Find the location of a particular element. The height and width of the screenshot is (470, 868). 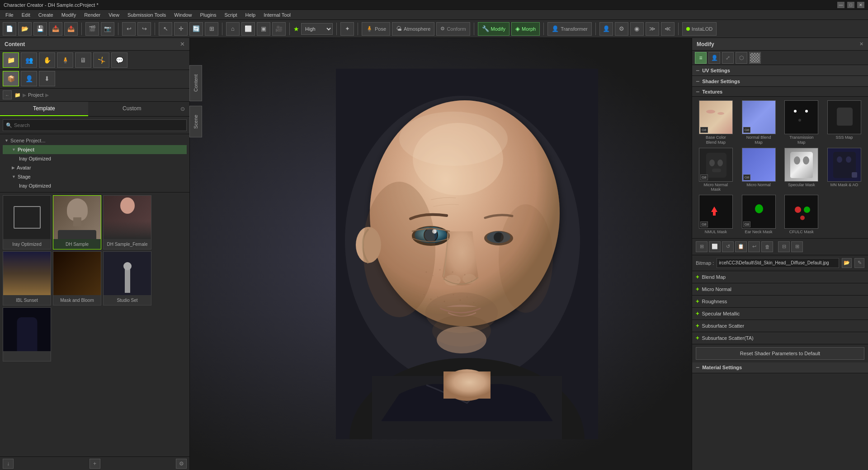

modify-tab-sliders: ≡ is located at coordinates (701, 58).